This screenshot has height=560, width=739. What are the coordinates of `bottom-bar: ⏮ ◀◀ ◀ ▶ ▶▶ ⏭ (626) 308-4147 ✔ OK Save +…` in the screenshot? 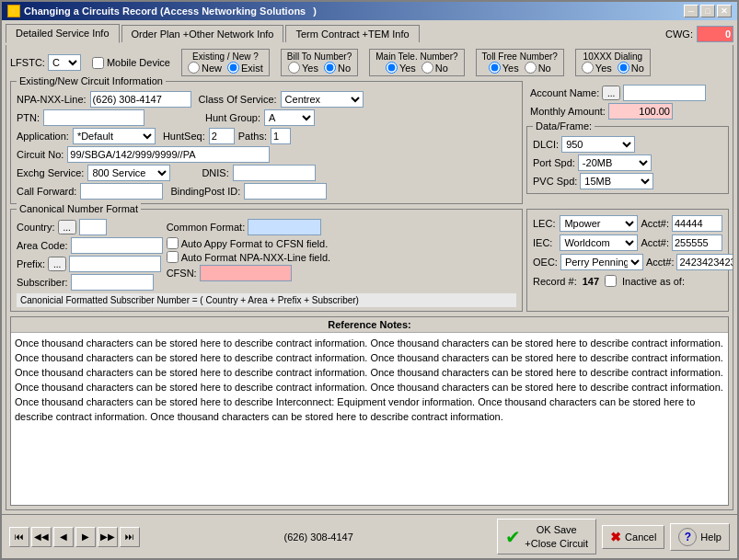 It's located at (370, 536).